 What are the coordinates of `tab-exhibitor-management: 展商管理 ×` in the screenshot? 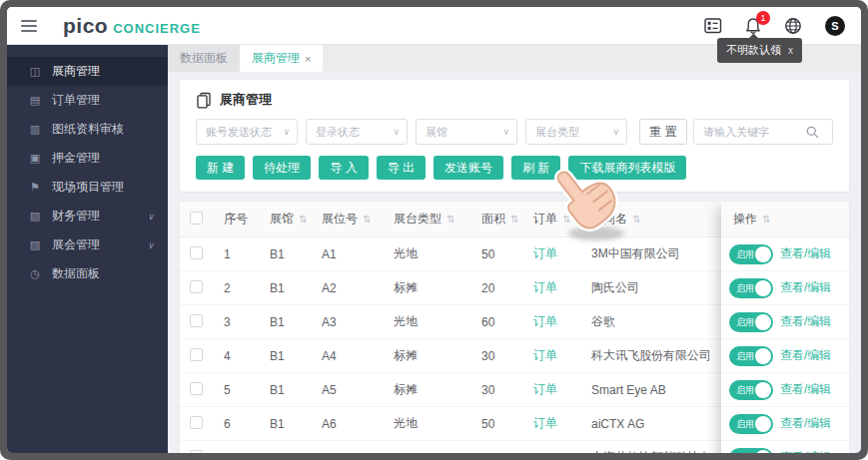 It's located at (282, 58).